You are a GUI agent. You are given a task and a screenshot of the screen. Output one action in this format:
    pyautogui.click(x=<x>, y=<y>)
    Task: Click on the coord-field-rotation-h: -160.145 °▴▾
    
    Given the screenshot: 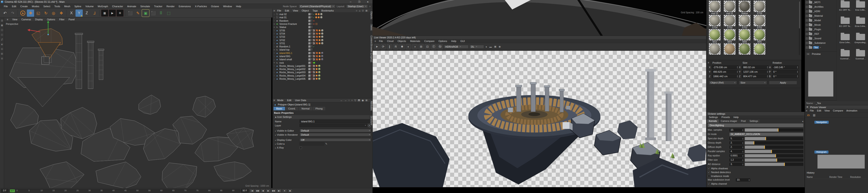 What is the action you would take?
    pyautogui.click(x=785, y=67)
    